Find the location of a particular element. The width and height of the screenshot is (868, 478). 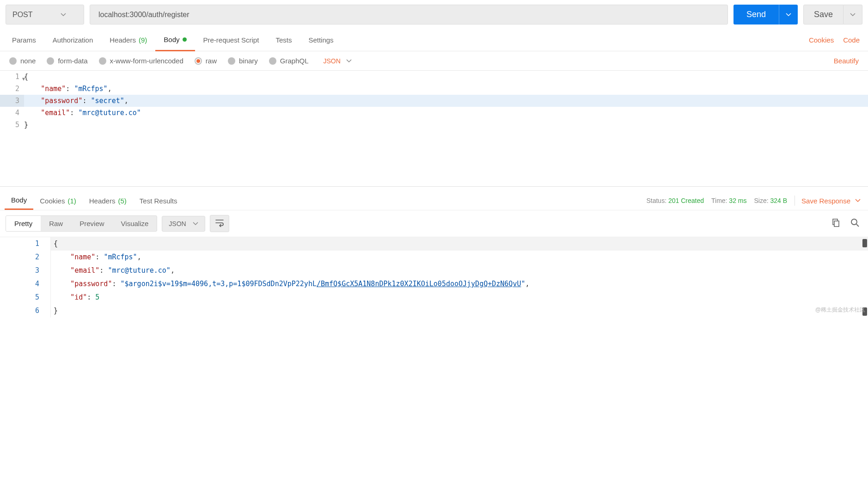

radio-selected-icon is located at coordinates (198, 61).